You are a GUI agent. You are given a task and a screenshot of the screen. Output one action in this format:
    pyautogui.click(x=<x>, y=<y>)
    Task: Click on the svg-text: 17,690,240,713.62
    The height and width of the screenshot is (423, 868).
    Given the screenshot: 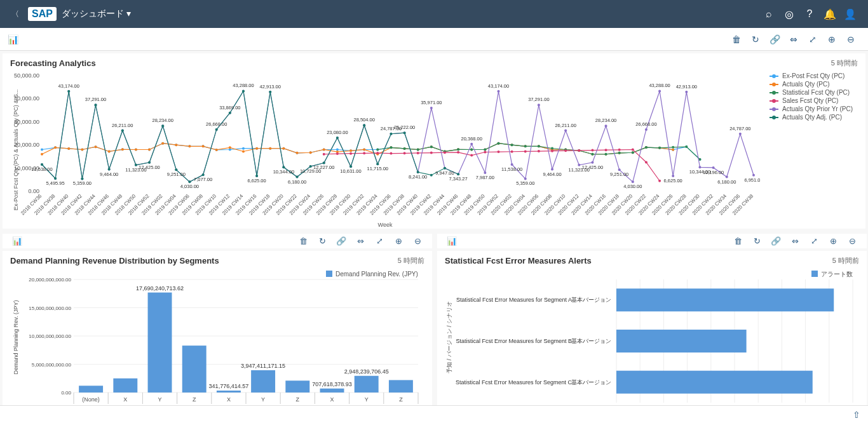 What is the action you would take?
    pyautogui.click(x=160, y=288)
    